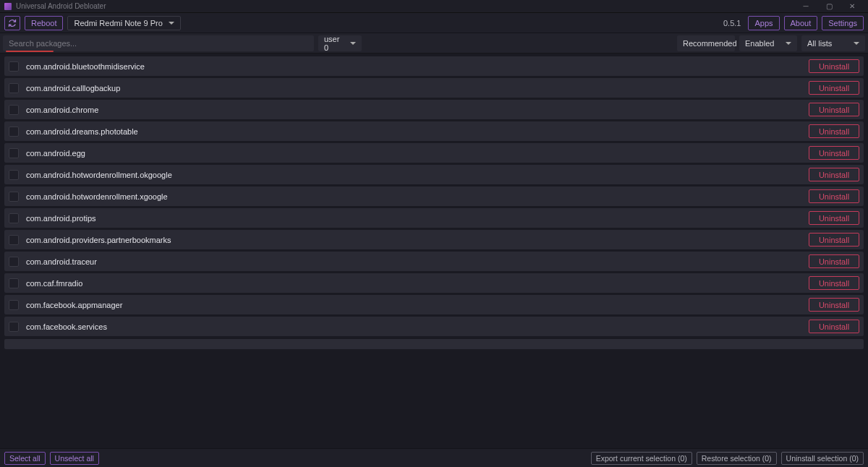  What do you see at coordinates (434, 153) in the screenshot?
I see `package-row: com.android.eggUninstall` at bounding box center [434, 153].